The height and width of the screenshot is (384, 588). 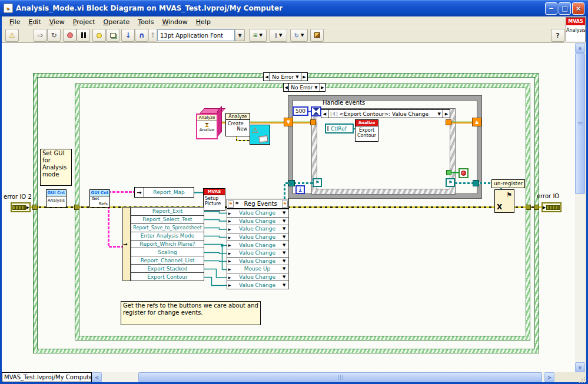 I want to click on unbundle-strip: →, so click(x=127, y=244).